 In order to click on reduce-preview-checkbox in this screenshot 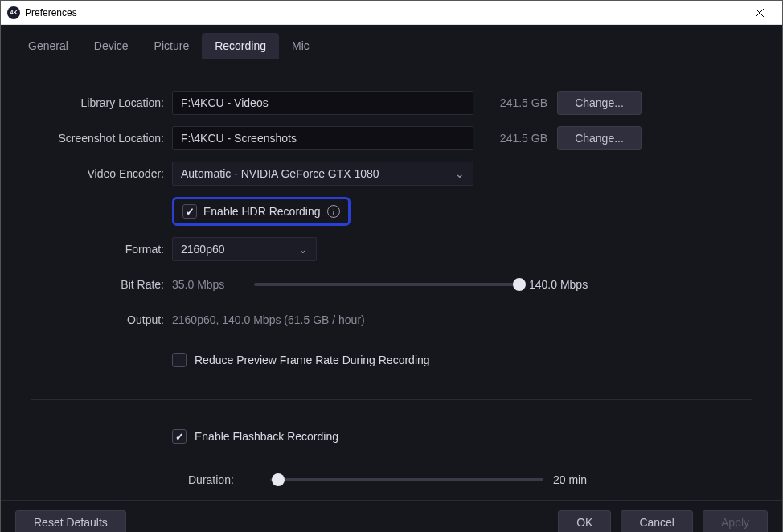, I will do `click(179, 360)`.